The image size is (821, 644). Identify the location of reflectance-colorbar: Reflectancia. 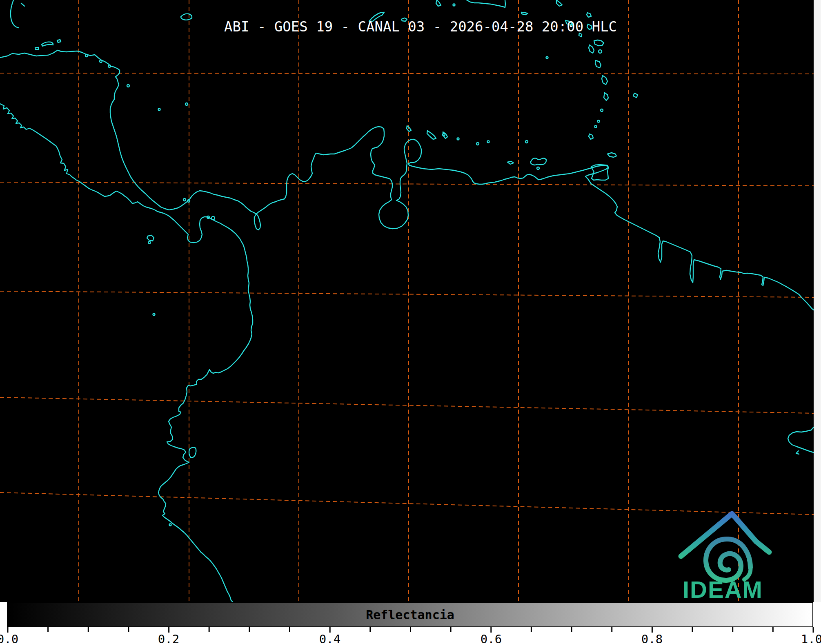
(410, 615).